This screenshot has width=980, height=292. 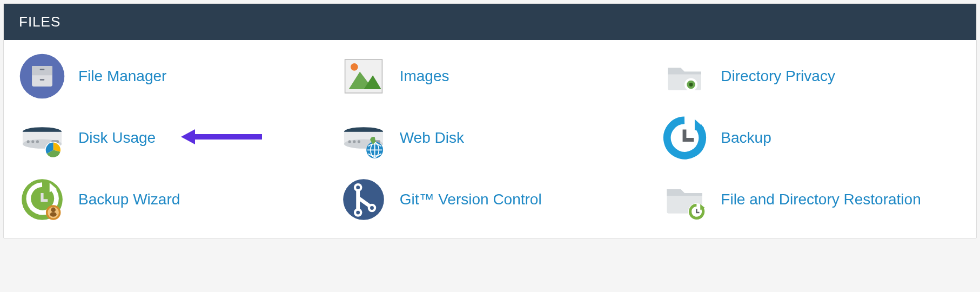 What do you see at coordinates (811, 76) in the screenshot?
I see `item-directory-privacy: Directory Privacy` at bounding box center [811, 76].